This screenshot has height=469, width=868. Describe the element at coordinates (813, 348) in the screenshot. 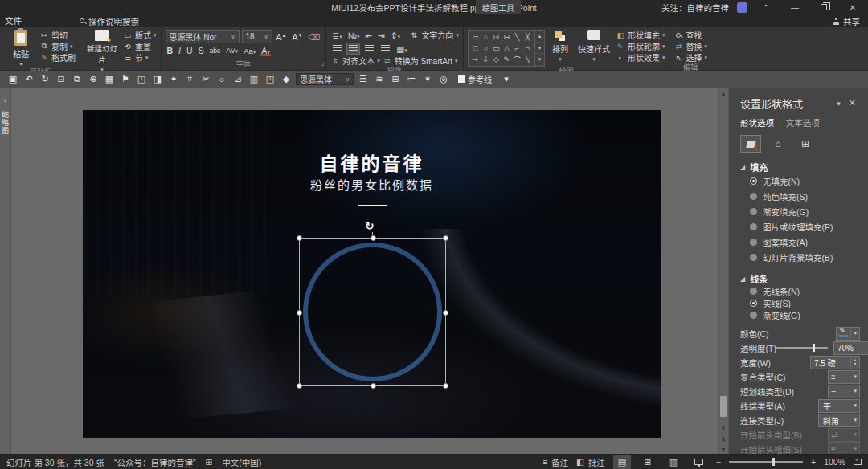

I see `slider-thumb` at that location.